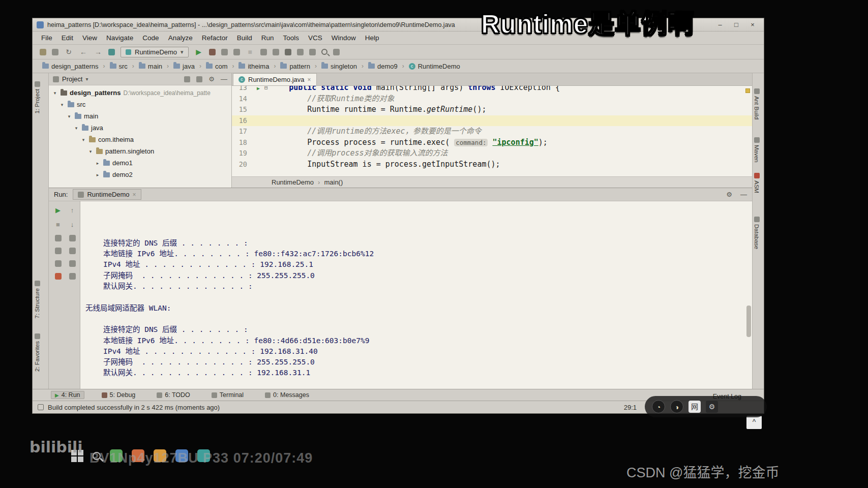 The image size is (868, 488). Describe the element at coordinates (245, 38) in the screenshot. I see `menu-item-build: Build` at that location.